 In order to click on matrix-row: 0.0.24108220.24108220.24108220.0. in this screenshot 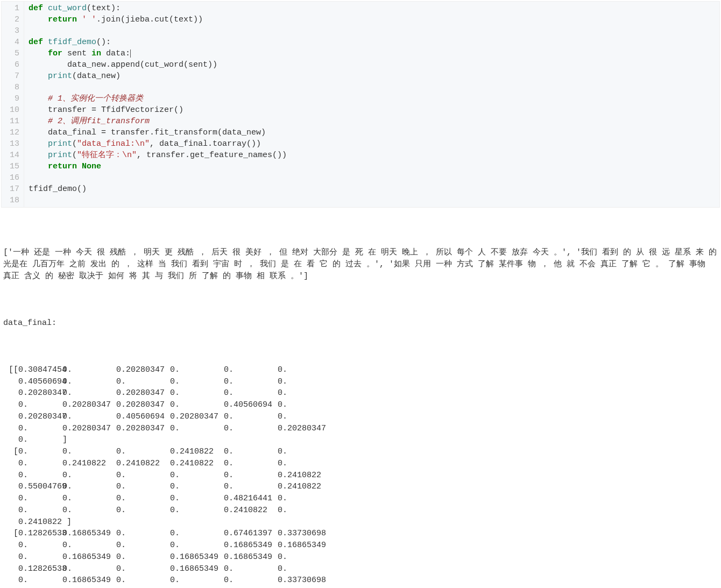, I will do `click(360, 464)`.